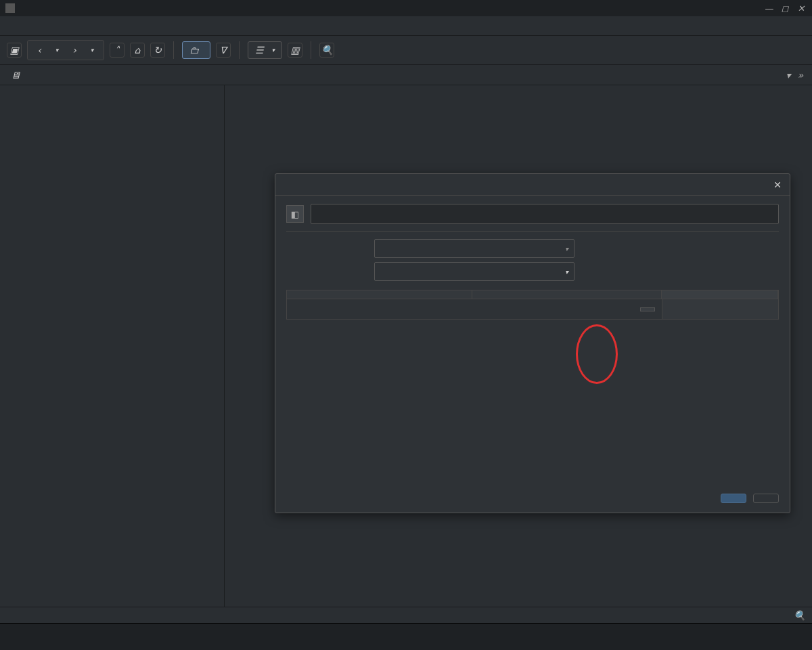  I want to click on statusbar: 🔍, so click(406, 615).